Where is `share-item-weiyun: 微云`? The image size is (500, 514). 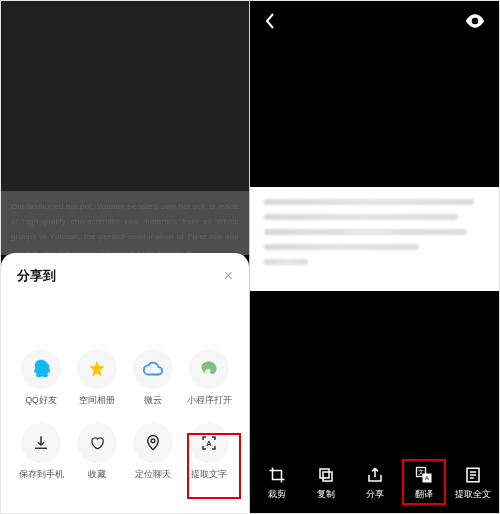 share-item-weiyun: 微云 is located at coordinates (153, 378).